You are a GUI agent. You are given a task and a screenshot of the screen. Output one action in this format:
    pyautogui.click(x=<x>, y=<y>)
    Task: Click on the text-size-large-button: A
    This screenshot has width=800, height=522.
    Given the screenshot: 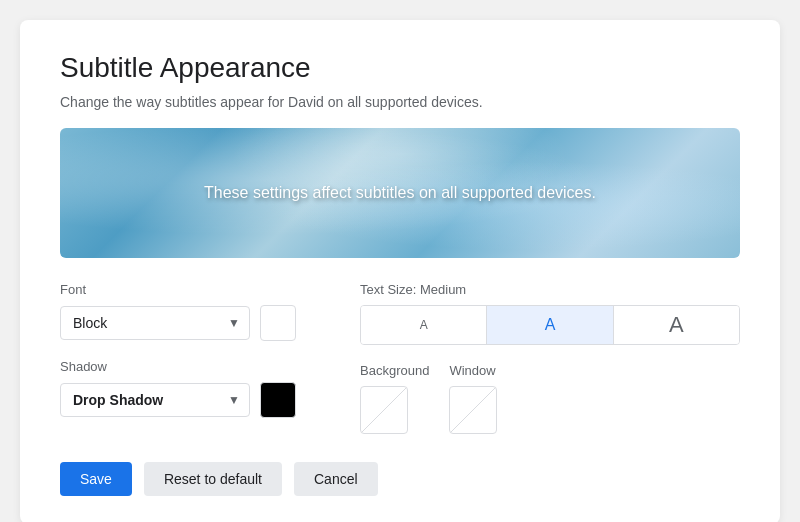 What is the action you would take?
    pyautogui.click(x=676, y=325)
    